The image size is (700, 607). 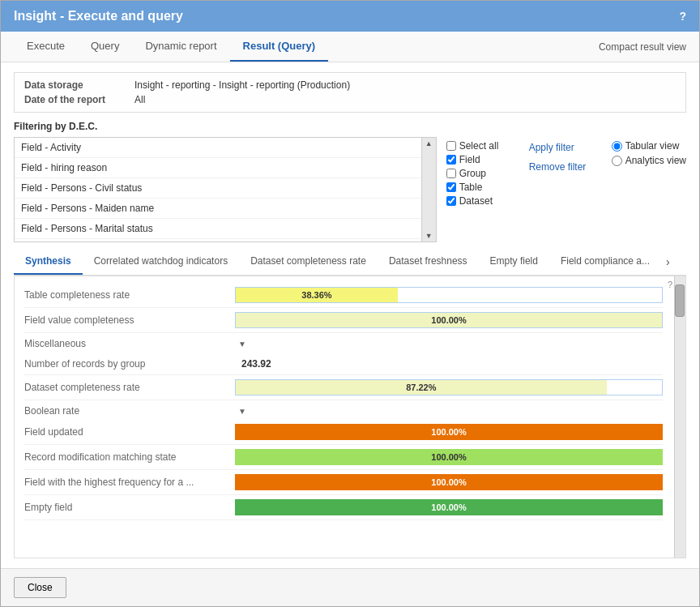 I want to click on scroll-down-icon: ▼, so click(x=429, y=236).